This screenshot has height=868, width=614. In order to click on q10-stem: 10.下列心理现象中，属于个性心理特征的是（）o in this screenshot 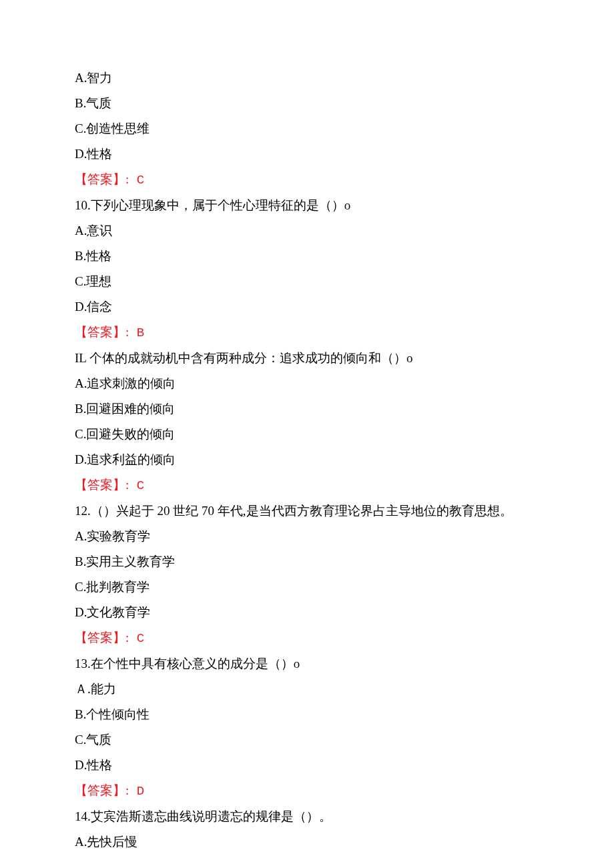, I will do `click(307, 205)`.